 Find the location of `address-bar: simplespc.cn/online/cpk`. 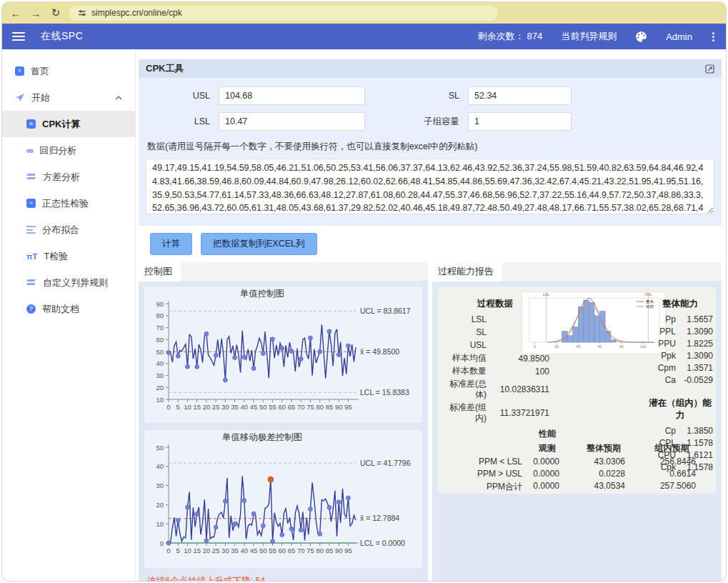

address-bar: simplespc.cn/online/cpk is located at coordinates (284, 13).